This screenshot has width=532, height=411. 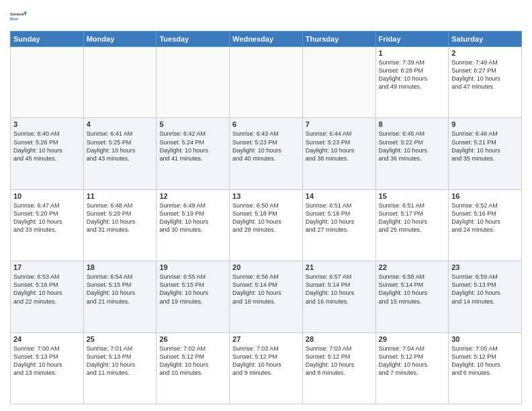 What do you see at coordinates (485, 297) in the screenshot?
I see `day-cell: 23Sunrise: 6:59 AM Sunset: 5:13 PM Dayli…` at bounding box center [485, 297].